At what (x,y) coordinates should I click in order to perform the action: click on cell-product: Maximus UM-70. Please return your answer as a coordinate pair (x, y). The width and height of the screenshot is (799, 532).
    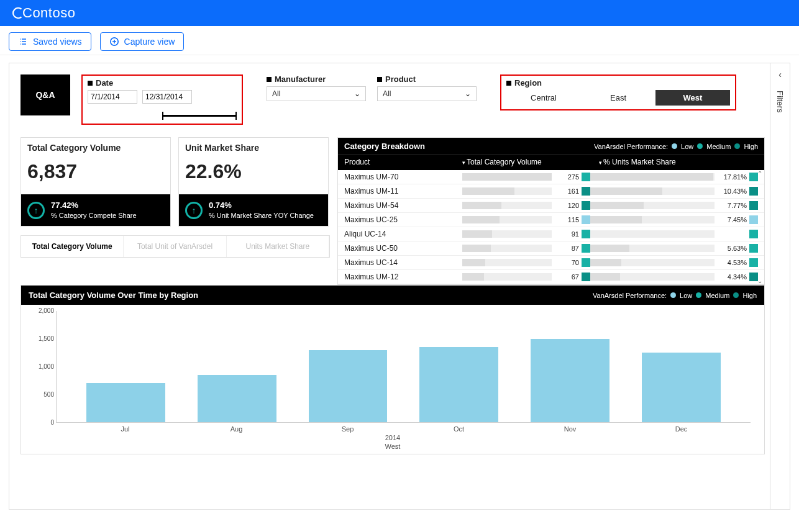
    Looking at the image, I should click on (403, 177).